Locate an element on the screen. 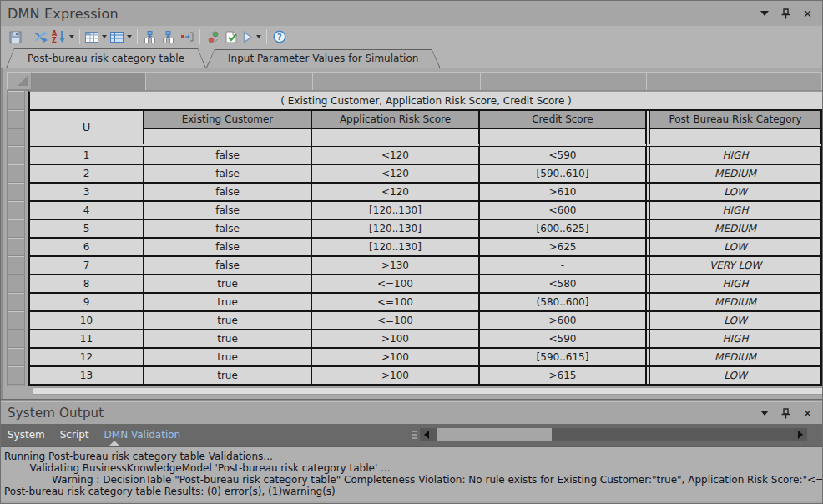 This screenshot has width=823, height=504. rule-number: 2 is located at coordinates (87, 174).